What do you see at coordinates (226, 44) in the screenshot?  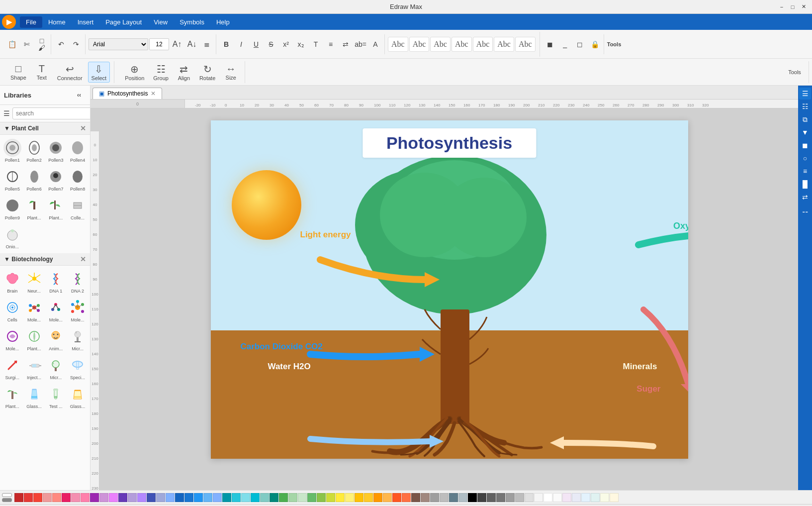 I see `bold-button: B` at bounding box center [226, 44].